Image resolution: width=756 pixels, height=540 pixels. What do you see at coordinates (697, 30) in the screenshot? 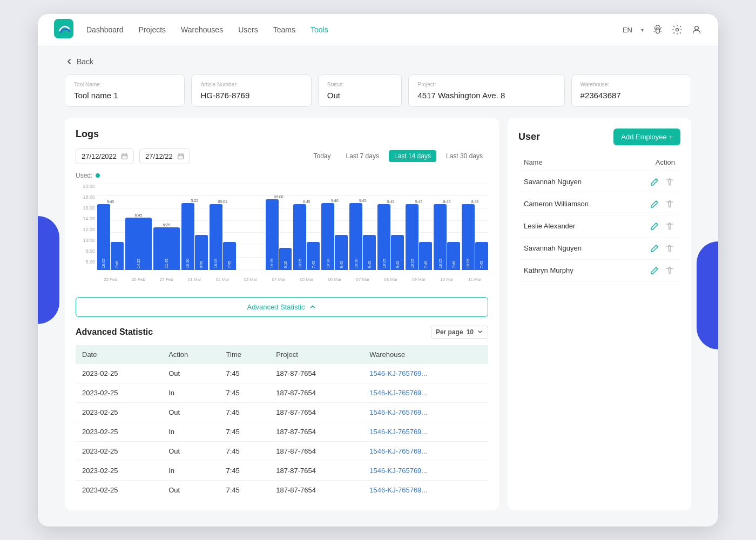
I see `user-profile-icon` at bounding box center [697, 30].